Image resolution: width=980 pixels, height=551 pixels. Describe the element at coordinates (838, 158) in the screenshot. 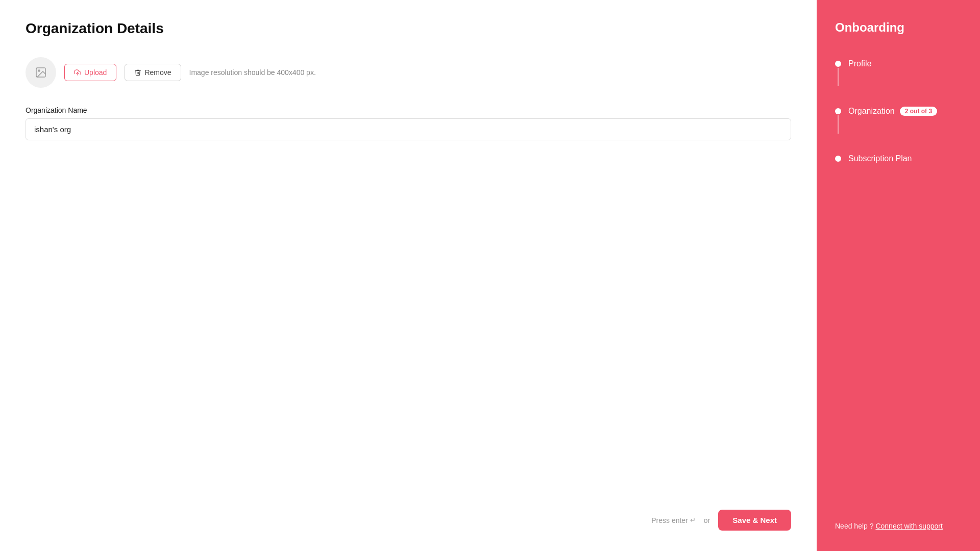

I see `step-dot-col-subscription` at that location.